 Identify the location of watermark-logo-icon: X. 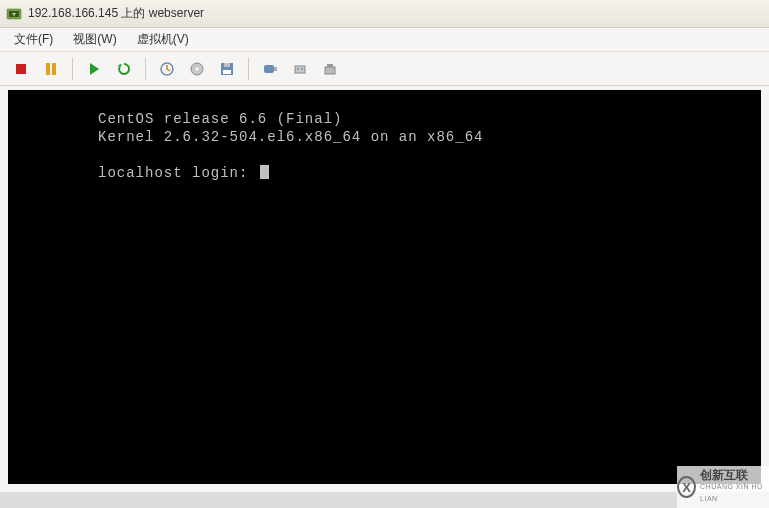
(686, 487).